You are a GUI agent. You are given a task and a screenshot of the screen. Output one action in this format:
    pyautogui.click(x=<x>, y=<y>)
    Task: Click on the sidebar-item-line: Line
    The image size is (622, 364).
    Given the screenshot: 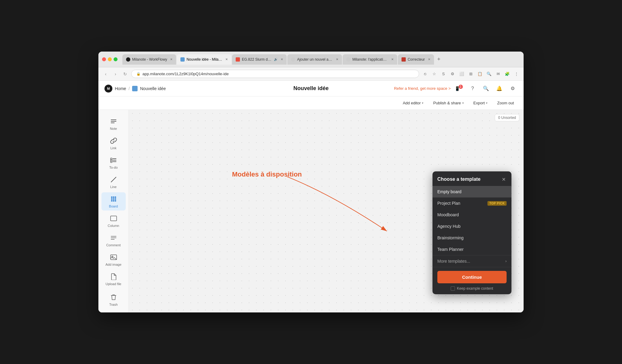 What is the action you would take?
    pyautogui.click(x=114, y=182)
    